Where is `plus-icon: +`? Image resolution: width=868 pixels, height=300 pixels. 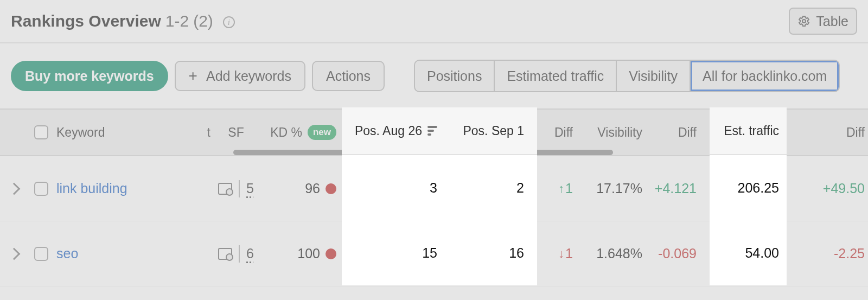
plus-icon: + is located at coordinates (193, 76).